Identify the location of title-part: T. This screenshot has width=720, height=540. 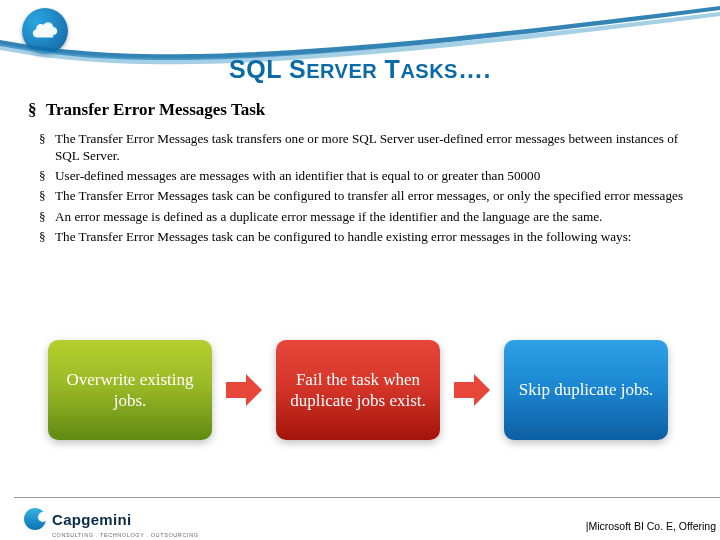
(388, 69).